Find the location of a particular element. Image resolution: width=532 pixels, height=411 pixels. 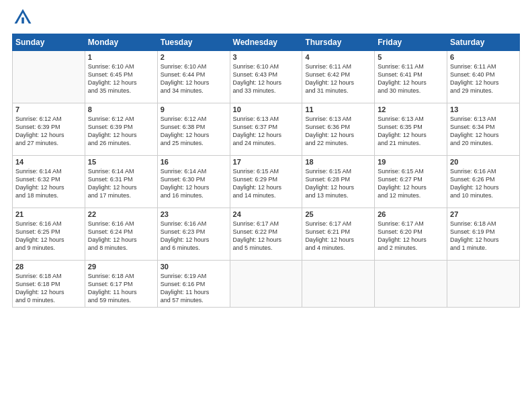

day-of-week-saturday: Saturday is located at coordinates (484, 43).